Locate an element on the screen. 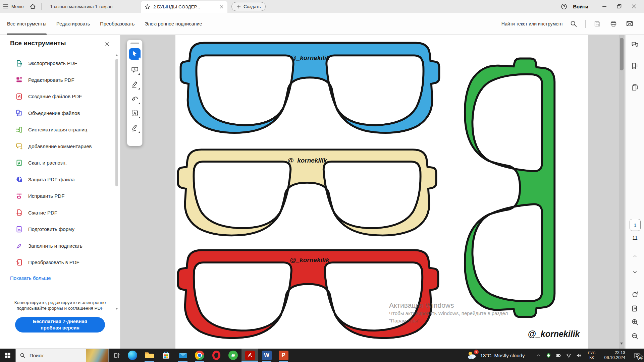  refresh-icon is located at coordinates (635, 295).